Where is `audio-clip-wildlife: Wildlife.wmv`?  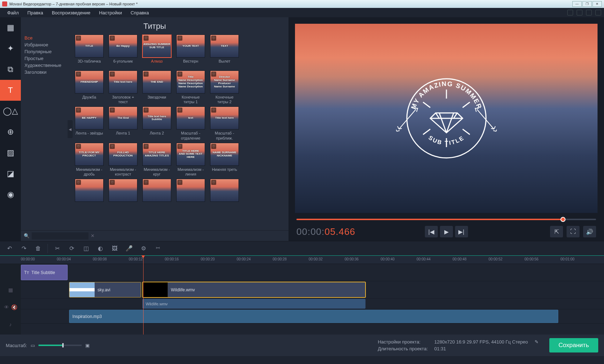
audio-clip-wildlife: Wildlife.wmv is located at coordinates (254, 304).